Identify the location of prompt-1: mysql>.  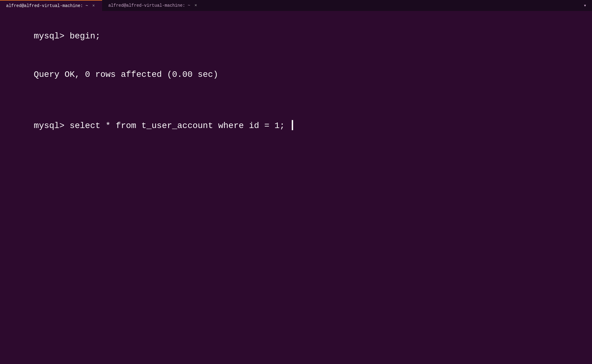
(52, 36).